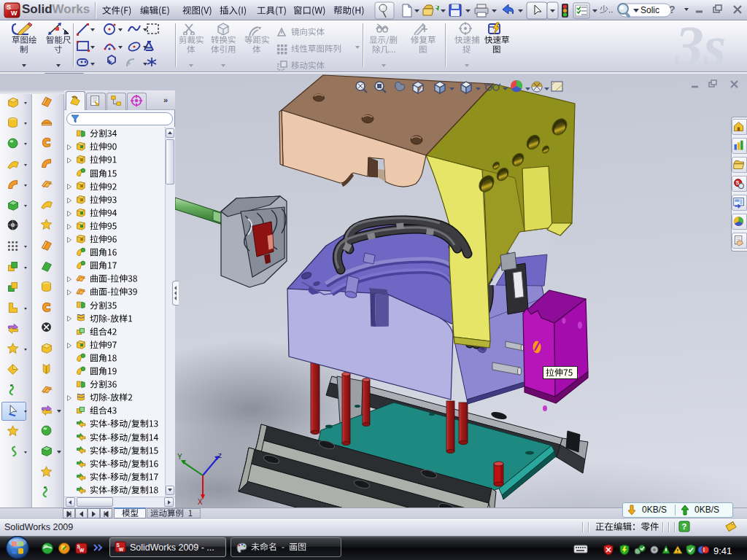 This screenshot has width=747, height=560. What do you see at coordinates (220, 455) in the screenshot?
I see `svg-text: z` at bounding box center [220, 455].